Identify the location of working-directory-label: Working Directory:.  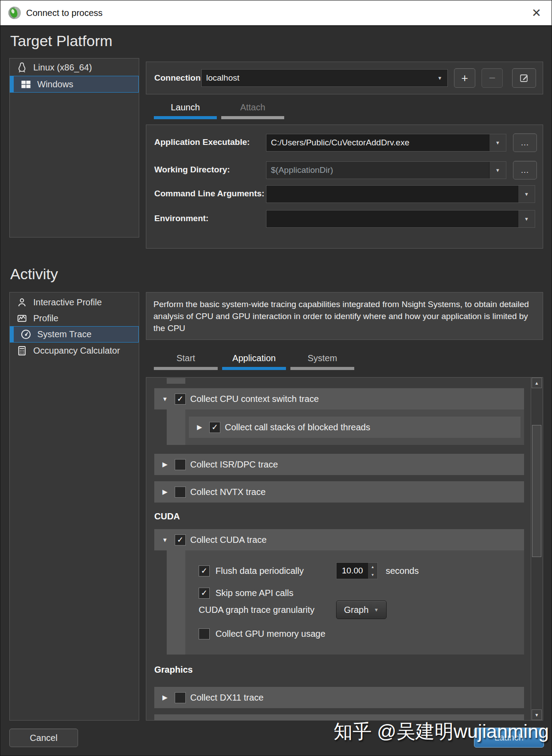
(192, 170).